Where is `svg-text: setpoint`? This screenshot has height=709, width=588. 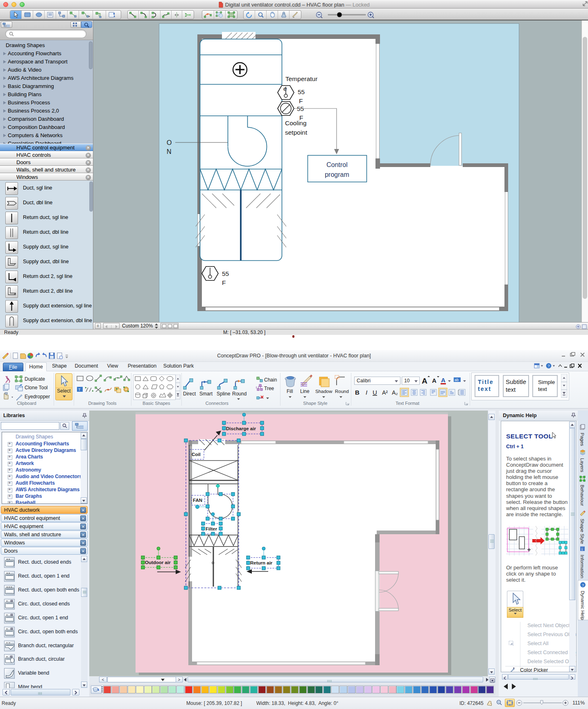
svg-text: setpoint is located at coordinates (296, 133).